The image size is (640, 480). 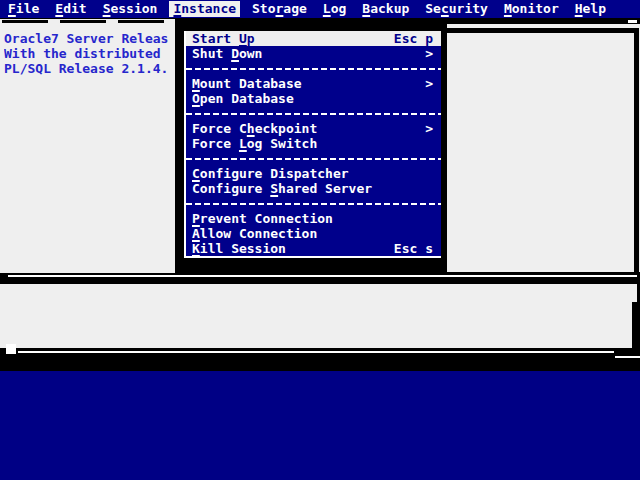 What do you see at coordinates (227, 54) in the screenshot?
I see `menu-item-label: Shut Down` at bounding box center [227, 54].